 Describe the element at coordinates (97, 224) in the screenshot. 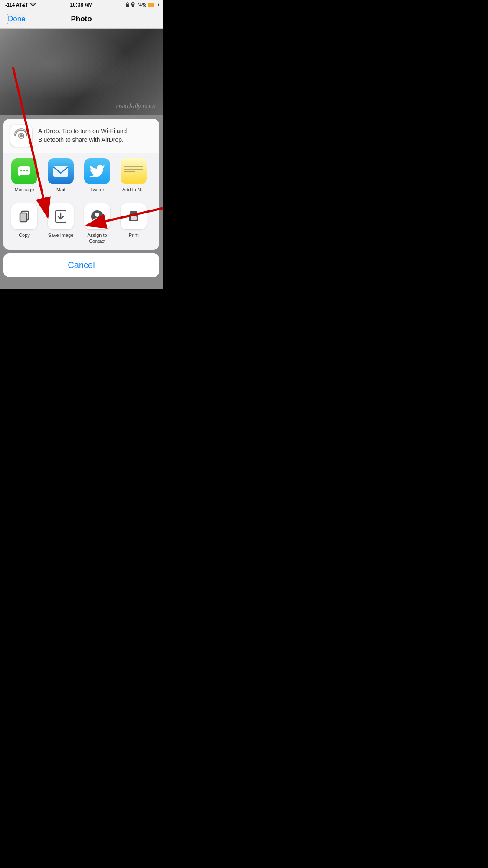

I see `action-item-assign-contact: Assign to Contact` at that location.